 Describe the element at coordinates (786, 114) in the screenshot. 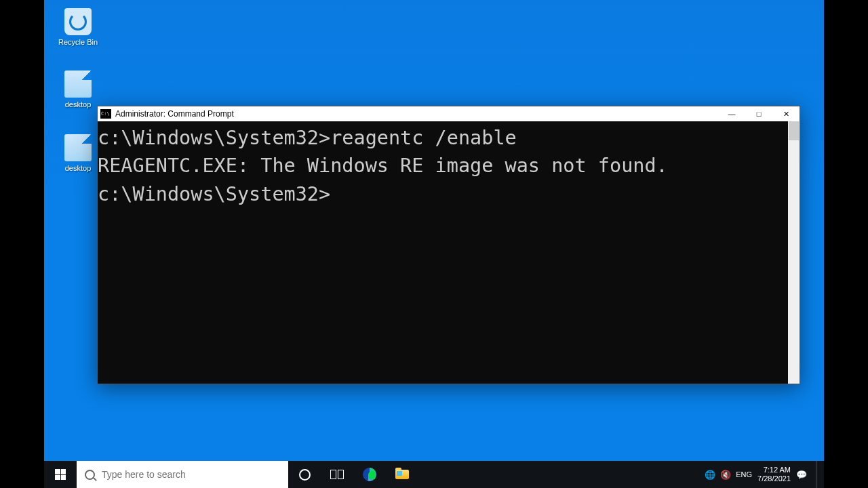

I see `close-button: ✕` at that location.